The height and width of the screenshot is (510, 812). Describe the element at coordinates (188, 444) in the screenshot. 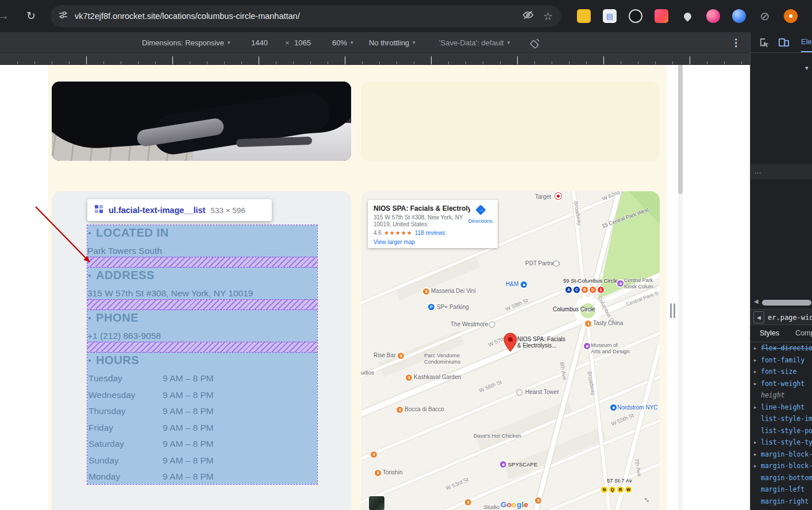

I see `hours-time: 9 AM – 8 PM` at that location.